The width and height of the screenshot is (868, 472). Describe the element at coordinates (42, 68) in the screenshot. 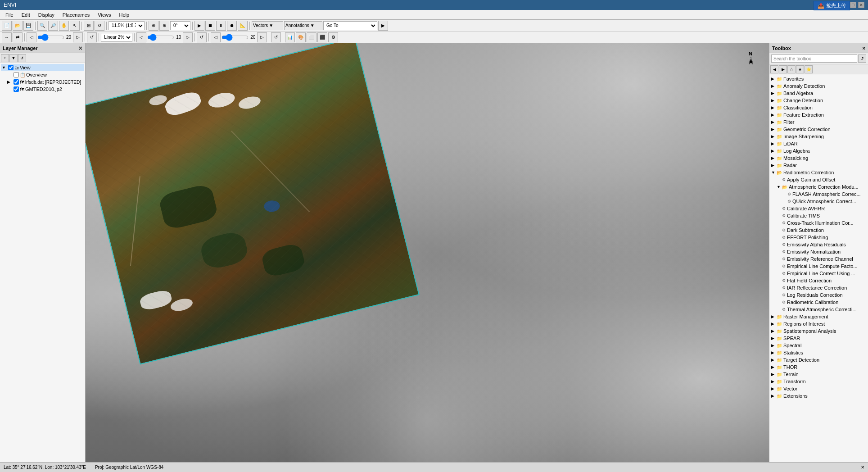

I see `layer-item-view: ▼ 🗂 View` at that location.